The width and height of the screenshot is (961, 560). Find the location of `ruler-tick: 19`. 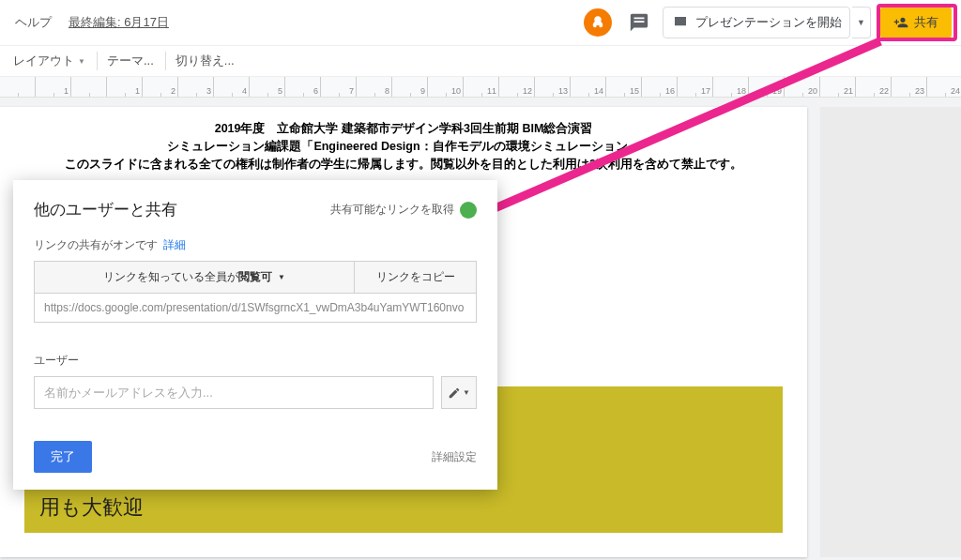

ruler-tick: 19 is located at coordinates (767, 86).